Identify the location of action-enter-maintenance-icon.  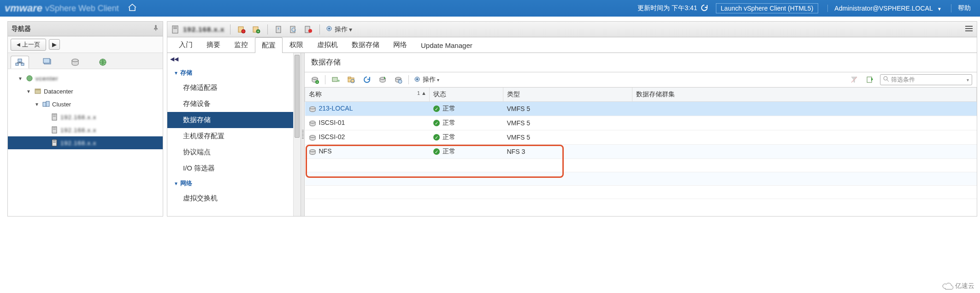
(242, 29).